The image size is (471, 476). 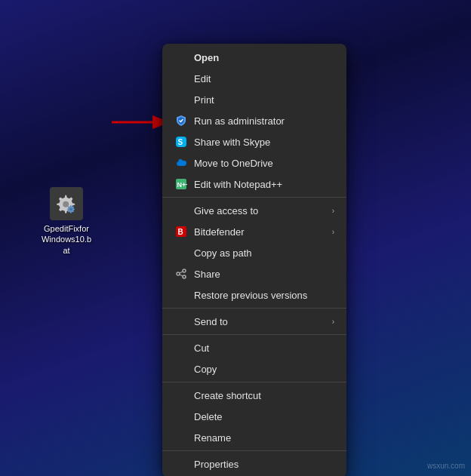 I want to click on menu-label-move-onedrive: Move to OneDrive, so click(x=264, y=163).